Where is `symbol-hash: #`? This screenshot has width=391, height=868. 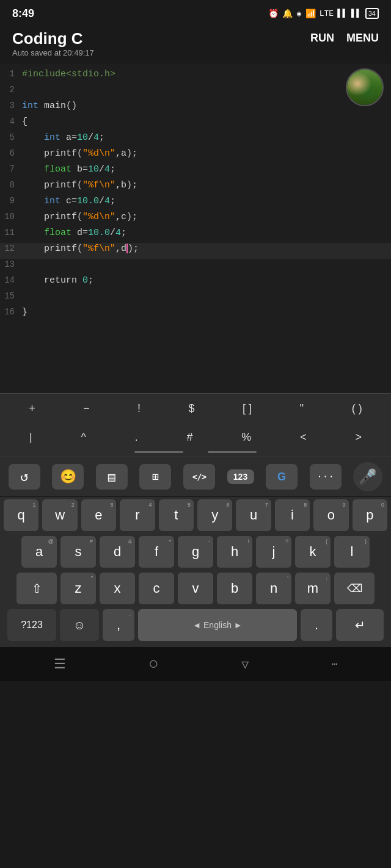
symbol-hash: # is located at coordinates (190, 437).